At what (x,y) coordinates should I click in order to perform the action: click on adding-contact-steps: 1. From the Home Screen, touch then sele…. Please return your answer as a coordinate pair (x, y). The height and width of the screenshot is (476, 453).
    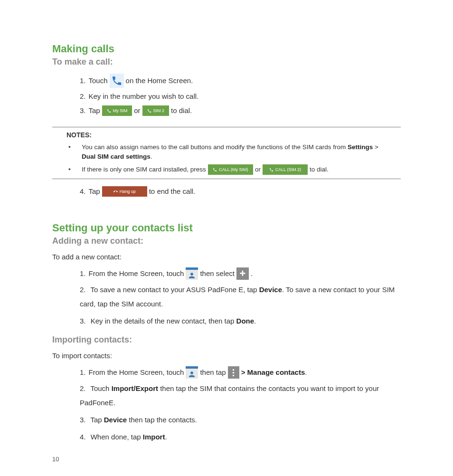
    Looking at the image, I should click on (226, 298).